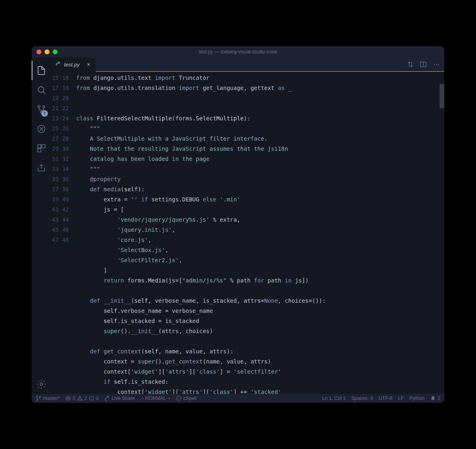 Image resolution: width=476 pixels, height=449 pixels. What do you see at coordinates (435, 398) in the screenshot?
I see `status-notifications: 2` at bounding box center [435, 398].